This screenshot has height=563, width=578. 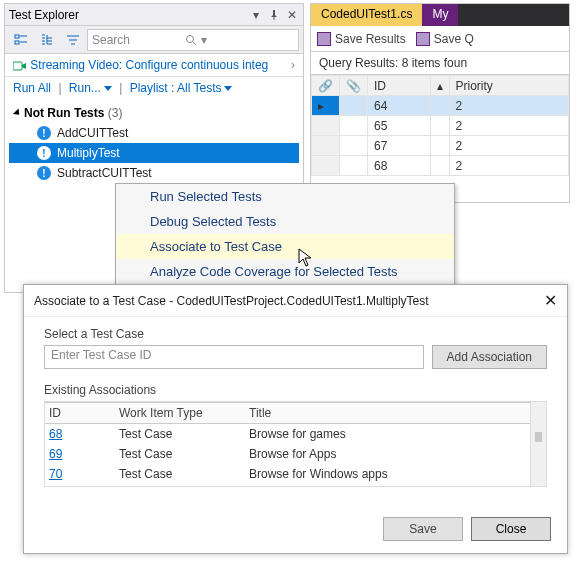 What do you see at coordinates (362, 39) in the screenshot?
I see `save-results-button: Save Results` at bounding box center [362, 39].